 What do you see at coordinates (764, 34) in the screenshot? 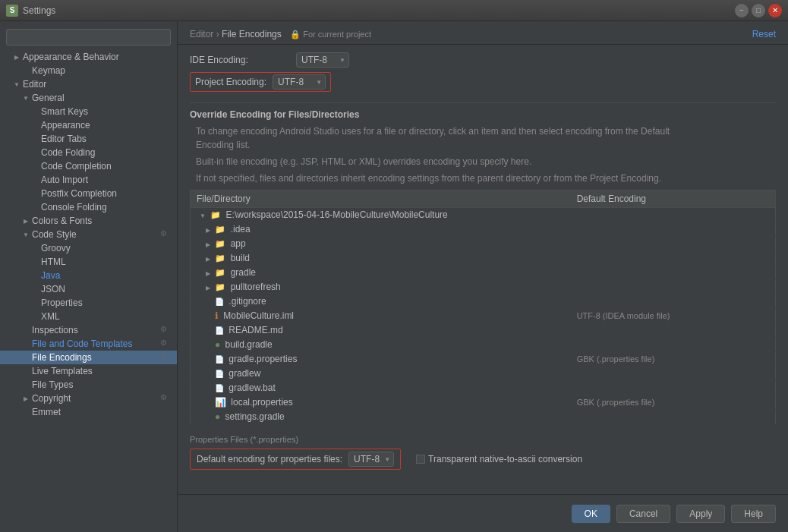
I see `reset-button: Reset` at bounding box center [764, 34].